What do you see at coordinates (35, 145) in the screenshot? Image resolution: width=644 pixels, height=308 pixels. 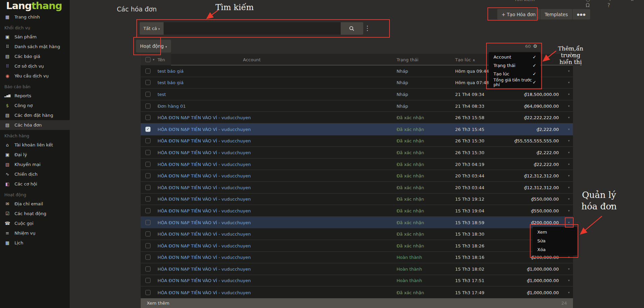 I see `sidebar-item-tai-khoan-lien-ket: ⌂Tài khoản liên kết` at bounding box center [35, 145].